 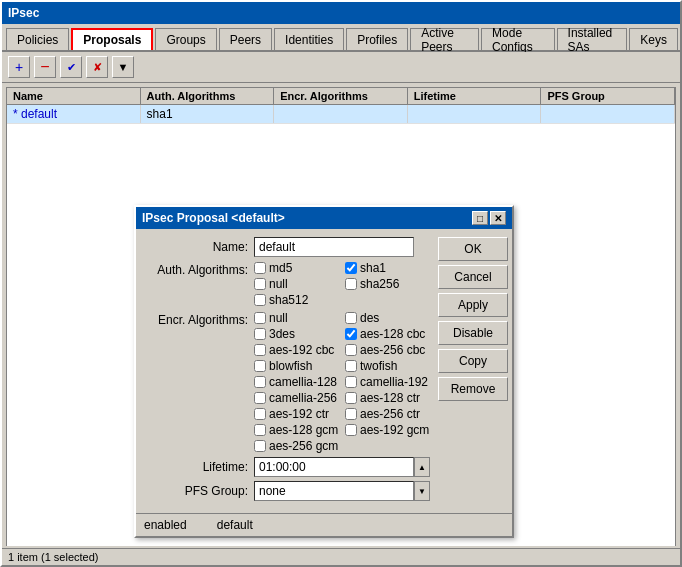 I want to click on dialog-close-button: ✕, so click(x=498, y=218).